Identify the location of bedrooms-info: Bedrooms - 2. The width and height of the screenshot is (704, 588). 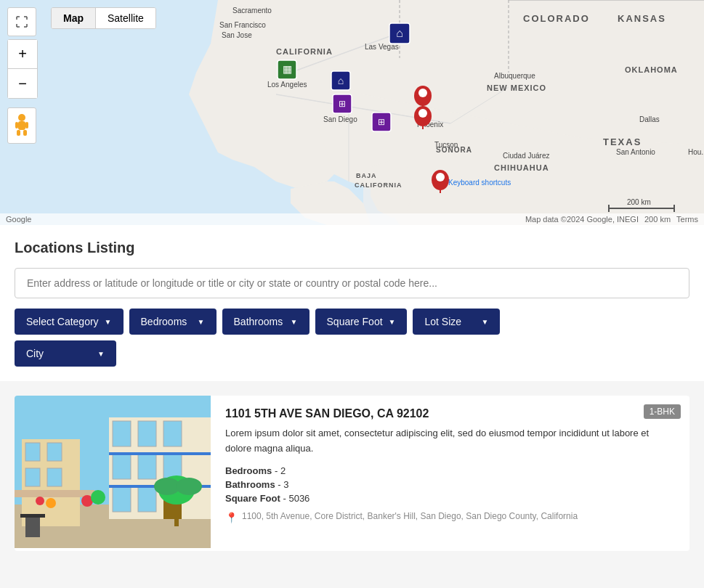
(450, 470).